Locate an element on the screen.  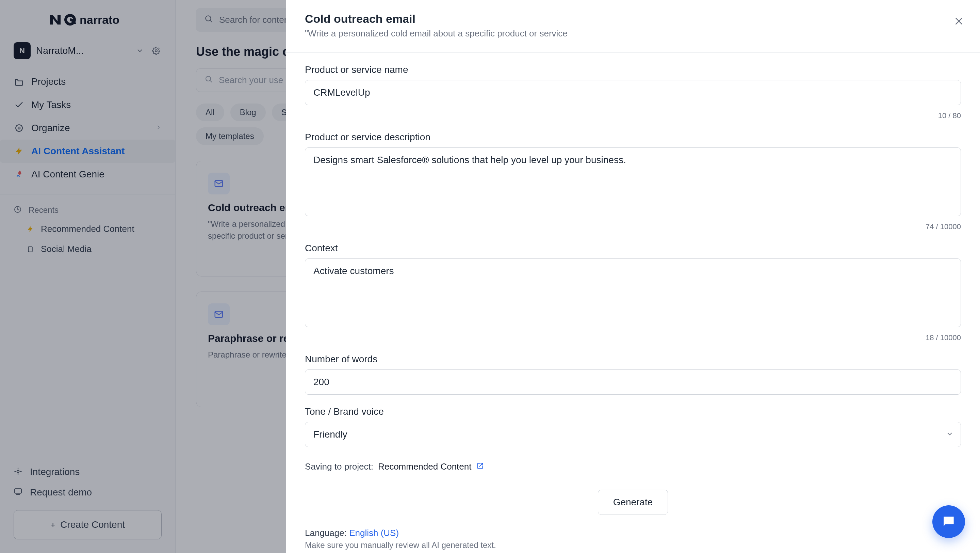
input-product-name is located at coordinates (633, 92).